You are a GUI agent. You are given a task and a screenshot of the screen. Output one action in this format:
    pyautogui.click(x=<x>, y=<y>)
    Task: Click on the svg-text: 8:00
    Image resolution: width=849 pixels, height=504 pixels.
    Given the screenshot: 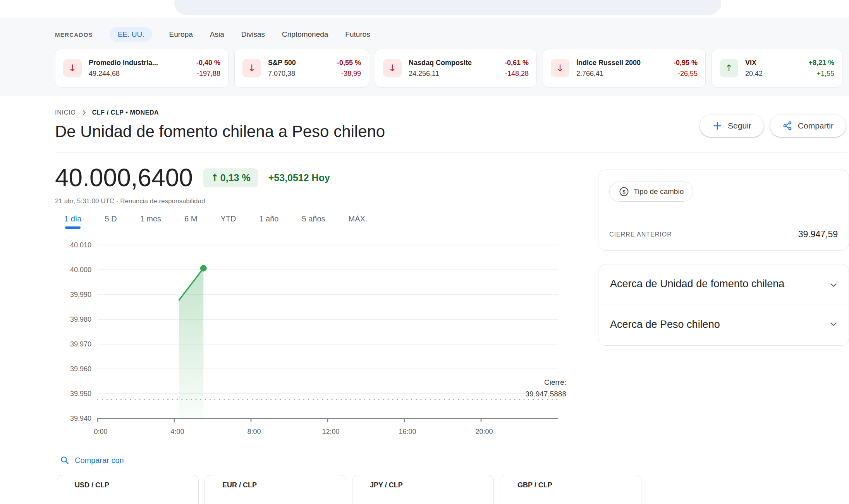 What is the action you would take?
    pyautogui.click(x=254, y=432)
    